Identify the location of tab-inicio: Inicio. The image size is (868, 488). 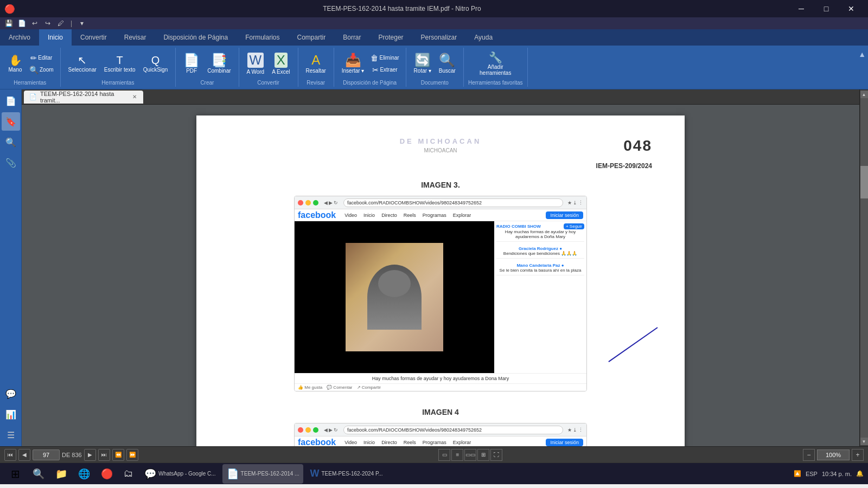
(55, 37).